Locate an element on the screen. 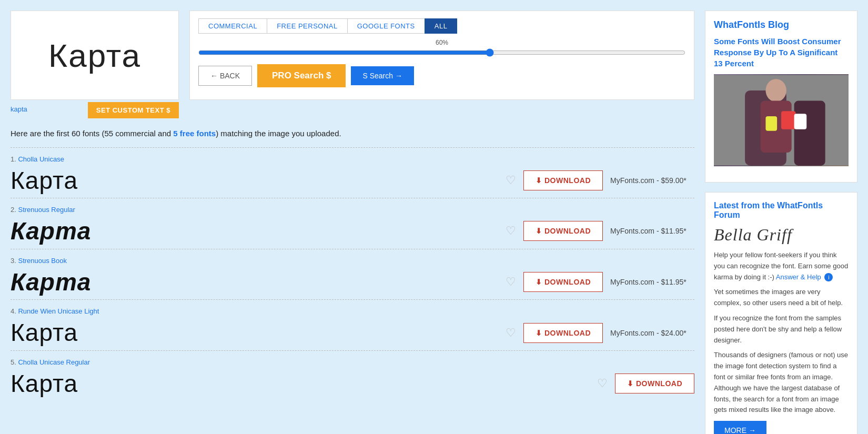 The image size is (868, 434). heart-button-5: ♡ is located at coordinates (602, 383).